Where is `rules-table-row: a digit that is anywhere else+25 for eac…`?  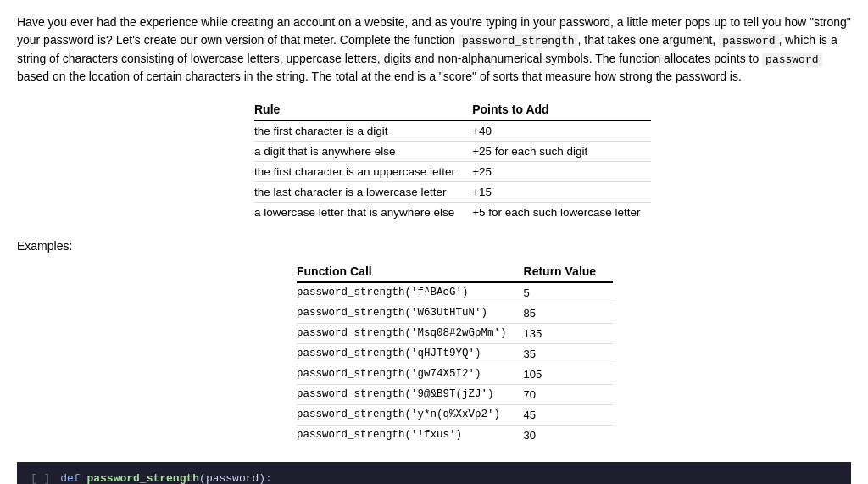
rules-table-row: a digit that is anywhere else+25 for eac… is located at coordinates (453, 152).